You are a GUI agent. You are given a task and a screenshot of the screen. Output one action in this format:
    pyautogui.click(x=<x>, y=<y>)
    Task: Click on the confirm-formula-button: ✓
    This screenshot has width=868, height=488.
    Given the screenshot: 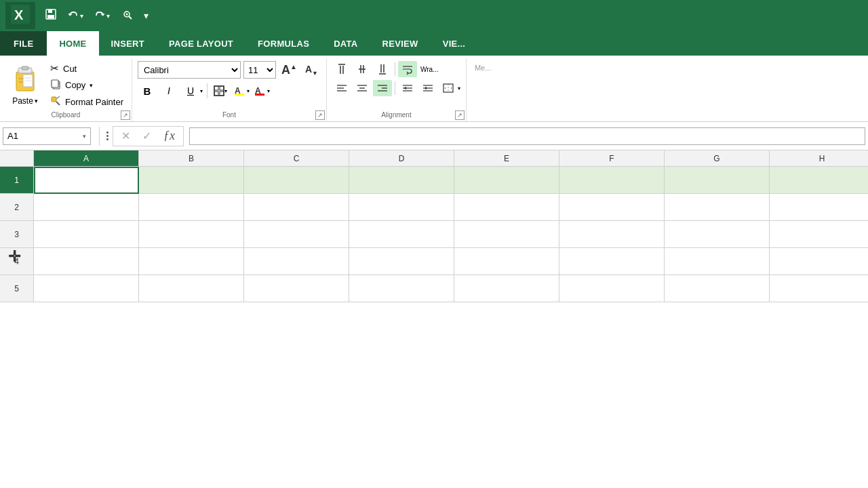 What is the action you would take?
    pyautogui.click(x=146, y=136)
    